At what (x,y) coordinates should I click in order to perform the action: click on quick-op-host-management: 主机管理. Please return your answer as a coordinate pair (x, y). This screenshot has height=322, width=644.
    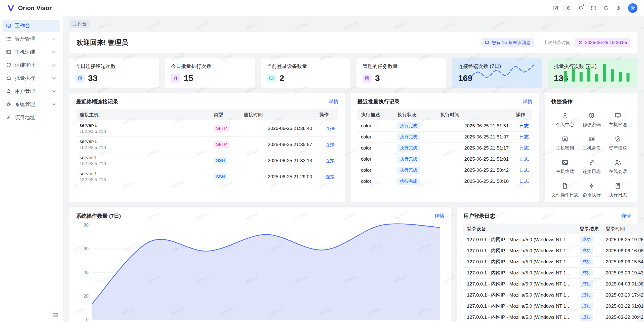
    Looking at the image, I should click on (618, 120).